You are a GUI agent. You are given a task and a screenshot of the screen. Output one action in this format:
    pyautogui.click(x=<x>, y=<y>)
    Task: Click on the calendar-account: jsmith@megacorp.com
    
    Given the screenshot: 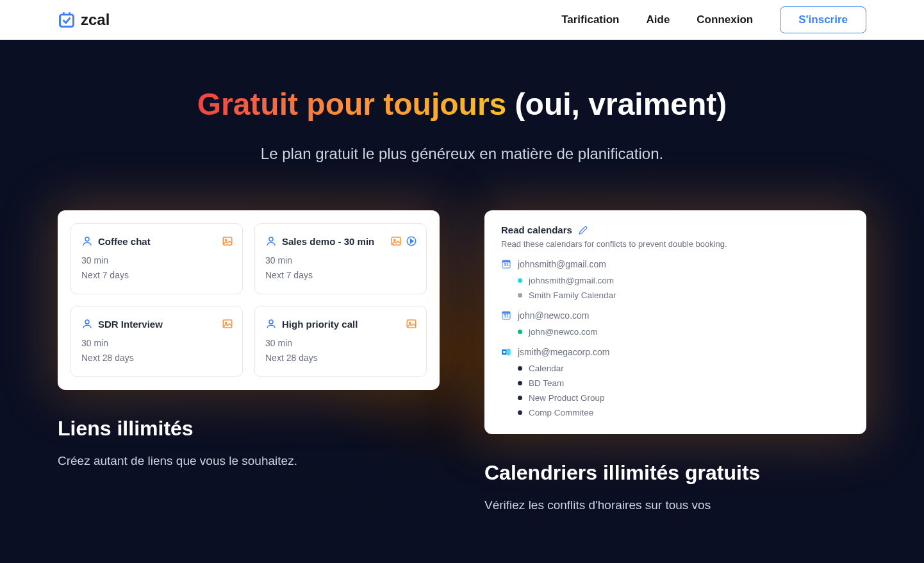 What is the action you would take?
    pyautogui.click(x=675, y=352)
    